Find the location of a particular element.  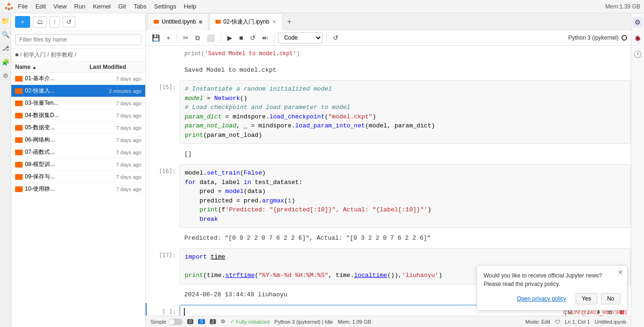

new-launcher-button: + is located at coordinates (23, 22).